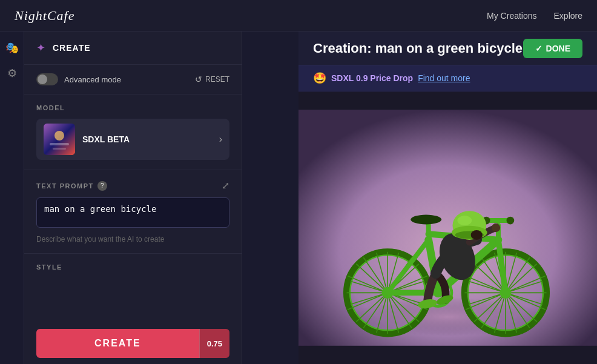  Describe the element at coordinates (133, 80) in the screenshot. I see `advanced-mode-row: Advanced mode ↺ RESET` at that location.